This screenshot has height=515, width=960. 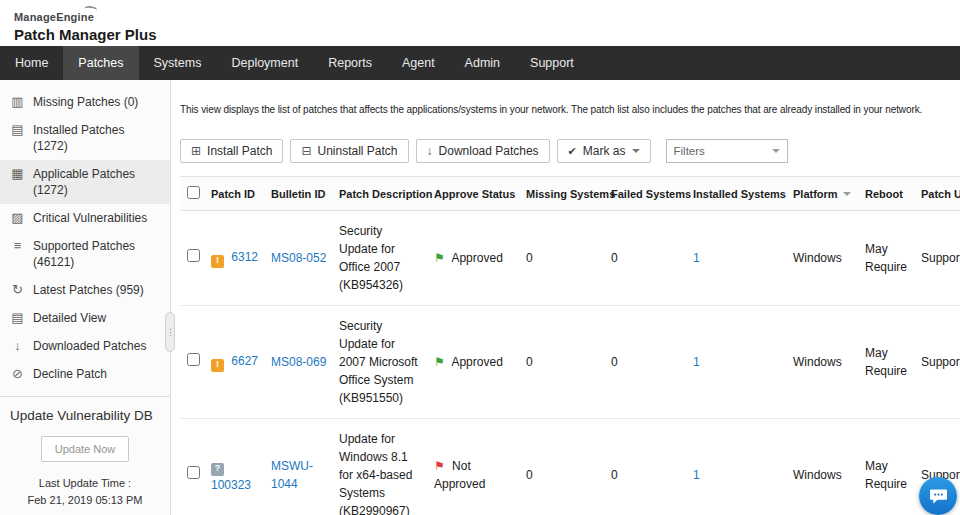 What do you see at coordinates (18, 374) in the screenshot?
I see `decline-patch-icon: ⊘` at bounding box center [18, 374].